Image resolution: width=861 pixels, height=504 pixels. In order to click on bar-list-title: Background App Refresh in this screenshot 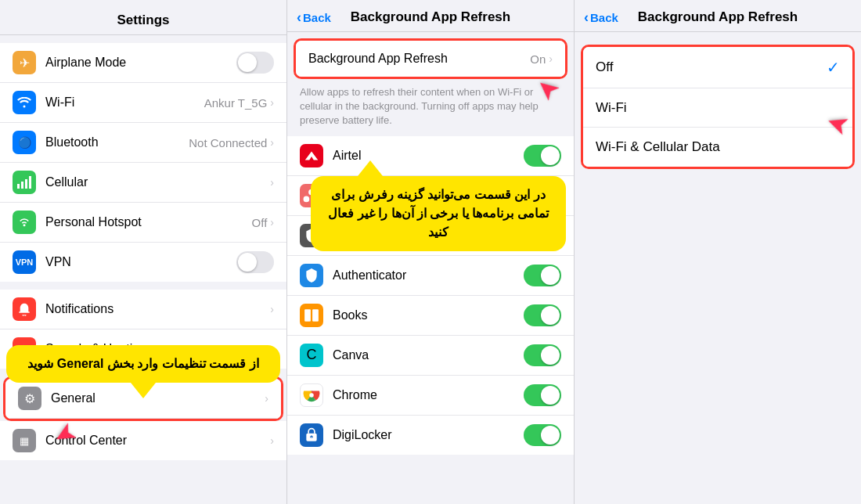, I will do `click(430, 17)`.